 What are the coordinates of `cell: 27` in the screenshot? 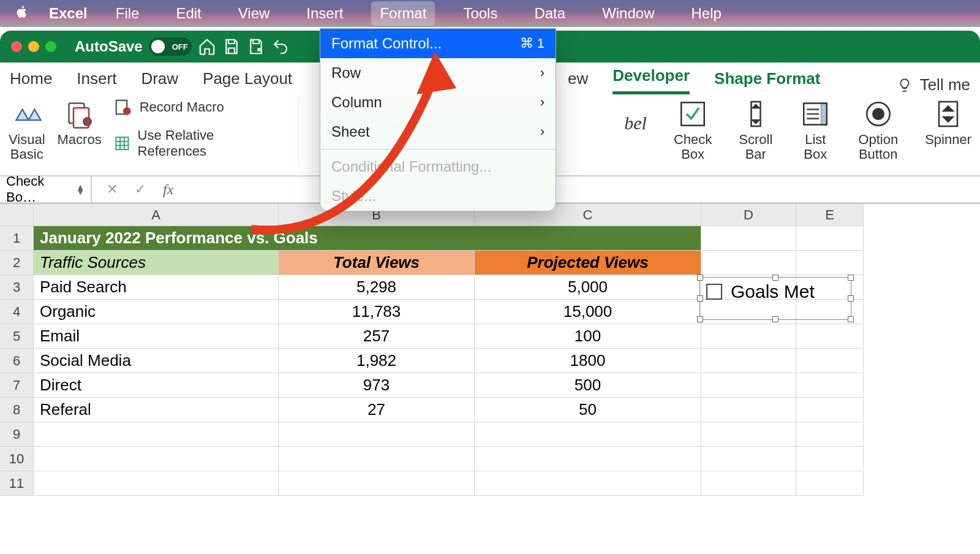 It's located at (377, 410).